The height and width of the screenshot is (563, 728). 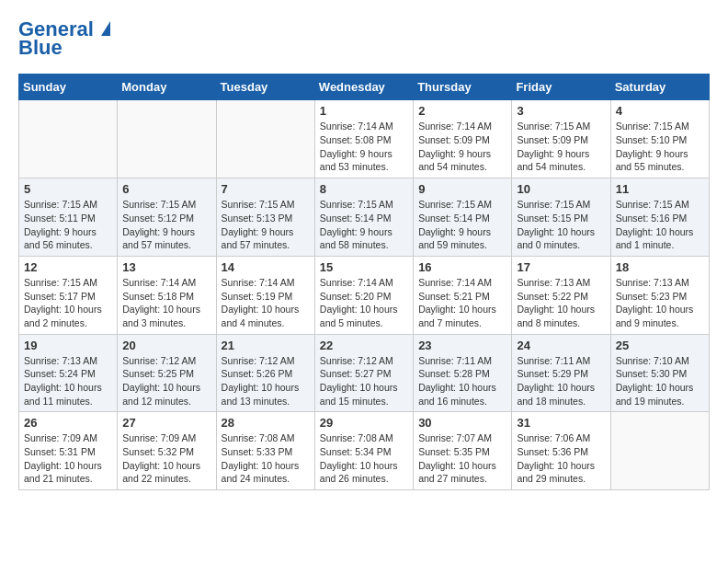 I want to click on calendar-cell: 1Sunrise: 7:14 AM Sunset: 5:08 PM Daylig…, so click(x=364, y=140).